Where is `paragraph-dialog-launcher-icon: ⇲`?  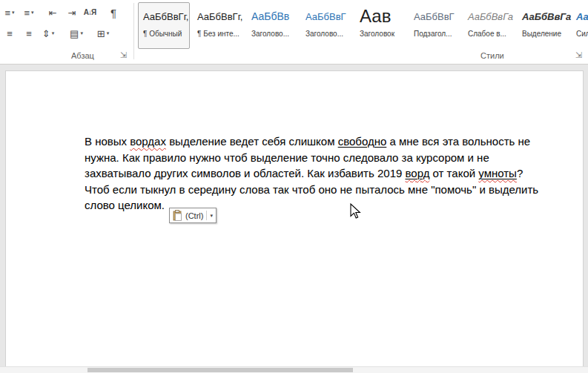
paragraph-dialog-launcher-icon: ⇲ is located at coordinates (123, 55).